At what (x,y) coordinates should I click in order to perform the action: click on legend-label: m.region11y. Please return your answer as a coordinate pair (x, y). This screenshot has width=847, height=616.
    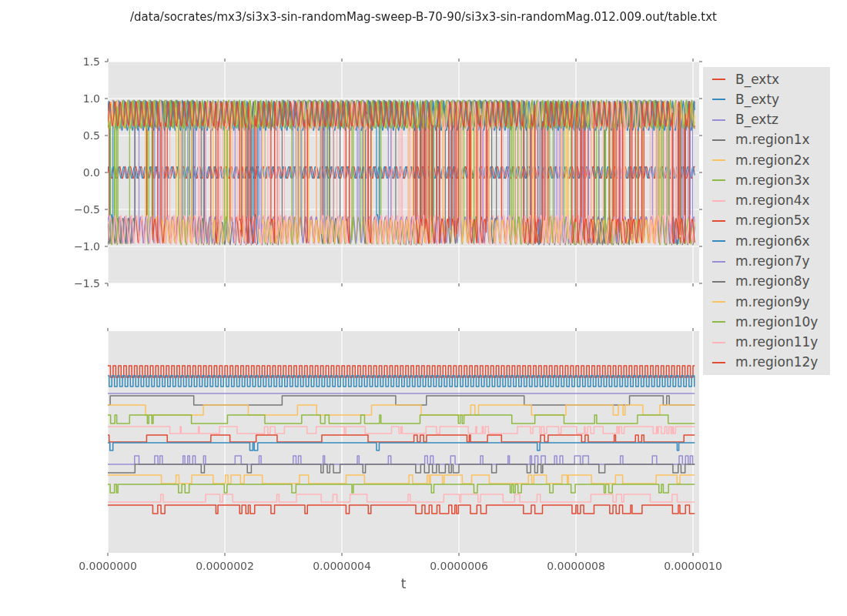
    Looking at the image, I should click on (776, 342).